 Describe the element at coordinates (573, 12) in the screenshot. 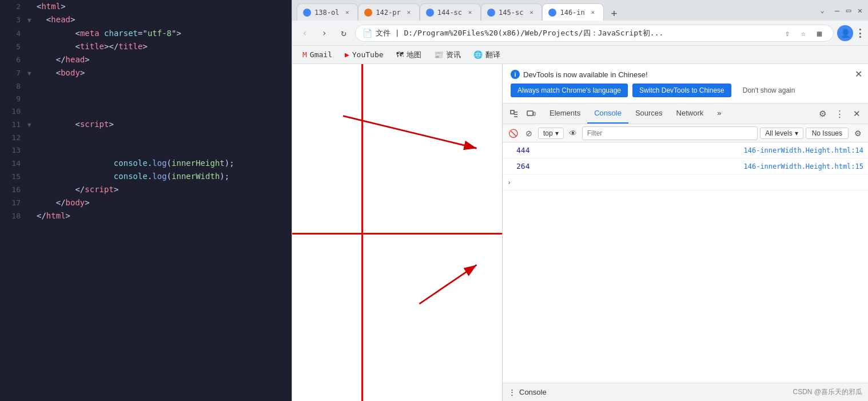

I see `tab-146: 146-in ✕` at that location.